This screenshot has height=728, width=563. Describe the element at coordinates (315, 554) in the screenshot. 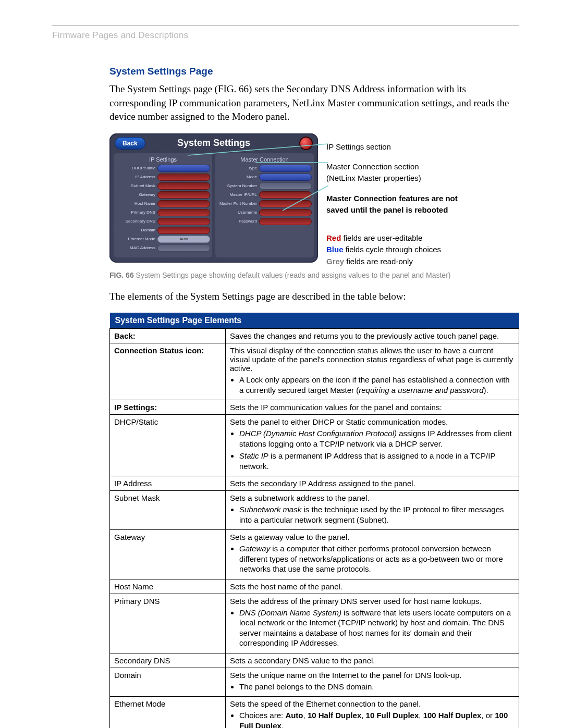

I see `table-row: GatewaySets a gateway value to the panel…` at that location.